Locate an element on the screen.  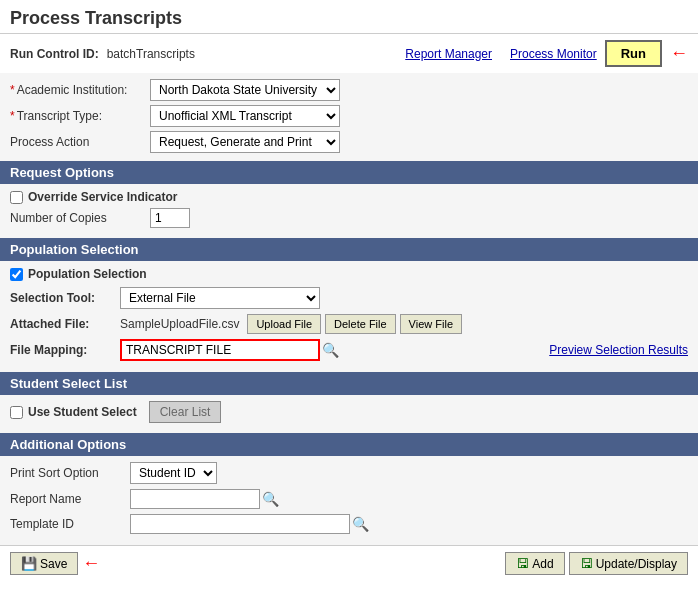
clear-list-button: Clear List is located at coordinates (186, 412).